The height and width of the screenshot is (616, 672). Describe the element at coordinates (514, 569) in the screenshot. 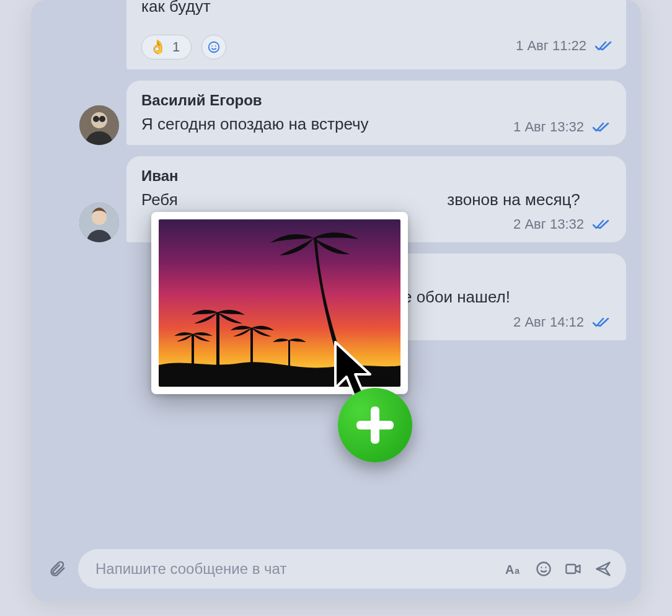

I see `format-button: A a` at that location.